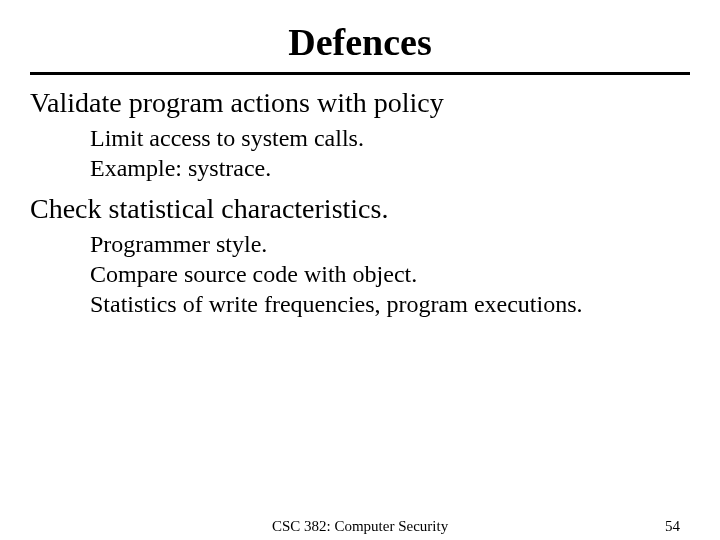 The image size is (720, 540). Describe the element at coordinates (390, 244) in the screenshot. I see `bullet-item: Programmer style.` at that location.